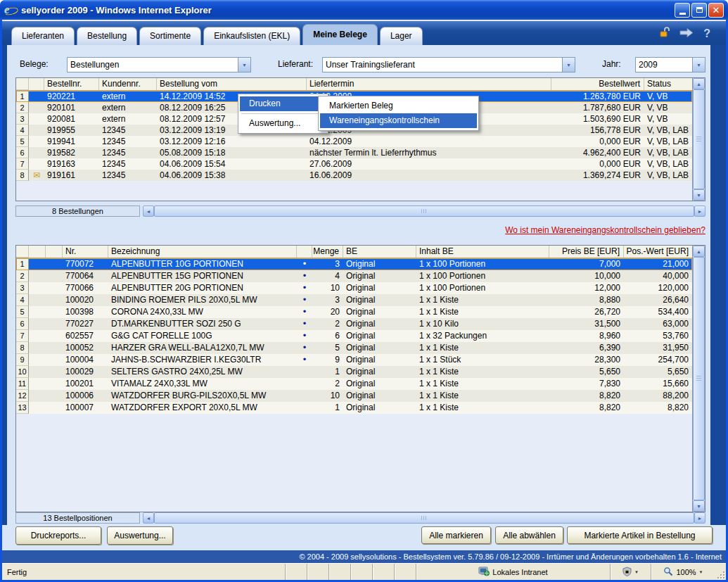 The width and height of the screenshot is (728, 582). Describe the element at coordinates (355, 336) in the screenshot. I see `position-row: 7 602557 G&G CAT FORELLE 100G • 6 Origin…` at that location.